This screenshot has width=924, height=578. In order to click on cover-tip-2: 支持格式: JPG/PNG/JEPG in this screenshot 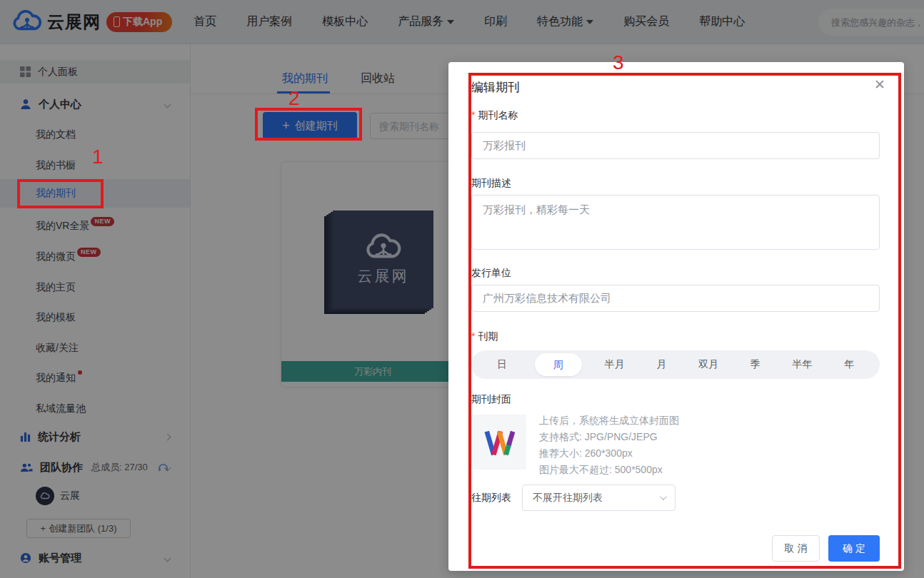, I will do `click(598, 437)`.